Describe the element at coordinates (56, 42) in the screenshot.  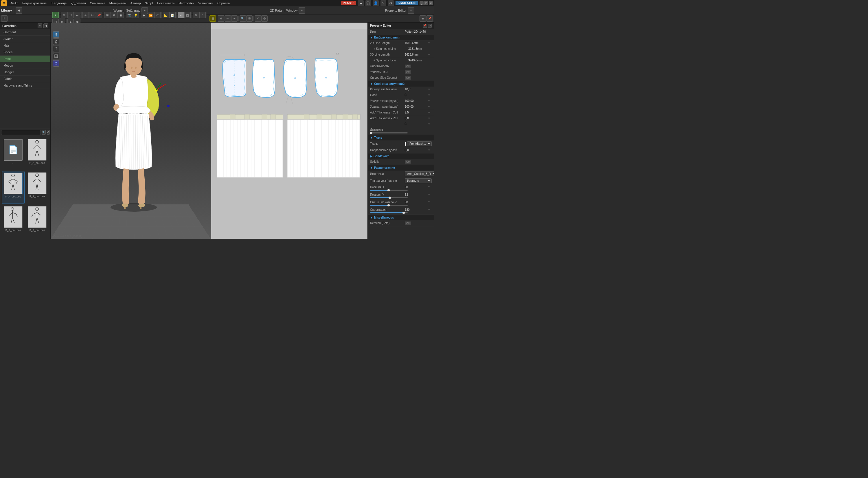
I see `vp-figure2-btn` at that location.